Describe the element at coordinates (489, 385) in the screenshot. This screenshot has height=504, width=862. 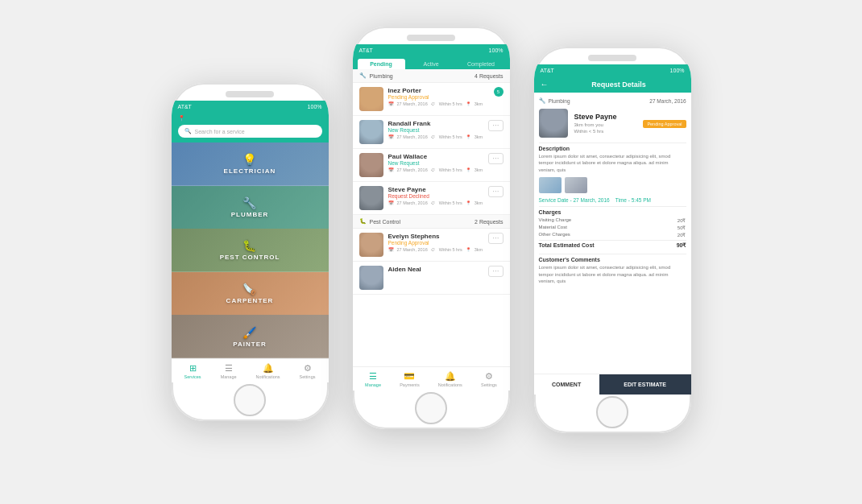
I see `p2-nav-settings-label: Settings` at that location.